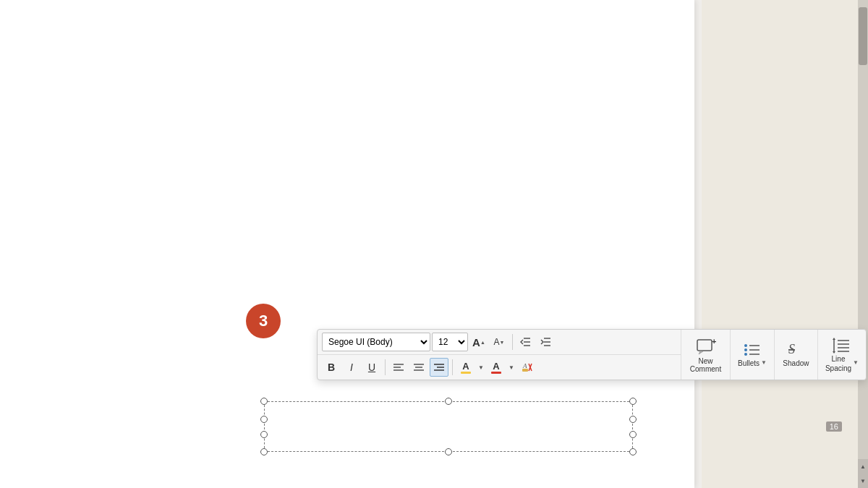  I want to click on highlight-dropdown: ▼, so click(481, 367).